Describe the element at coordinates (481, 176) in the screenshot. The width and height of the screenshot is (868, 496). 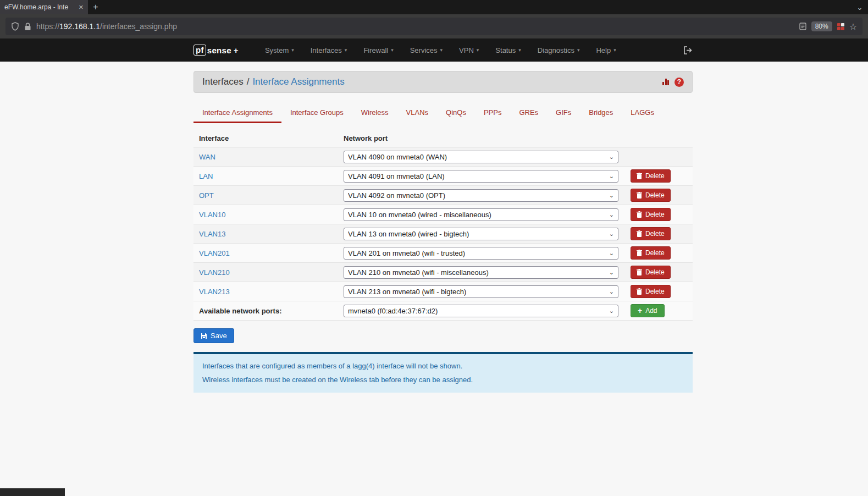
I see `network-port-select: VLAN 4091 on mvneta0 (LAN) ⌄` at that location.